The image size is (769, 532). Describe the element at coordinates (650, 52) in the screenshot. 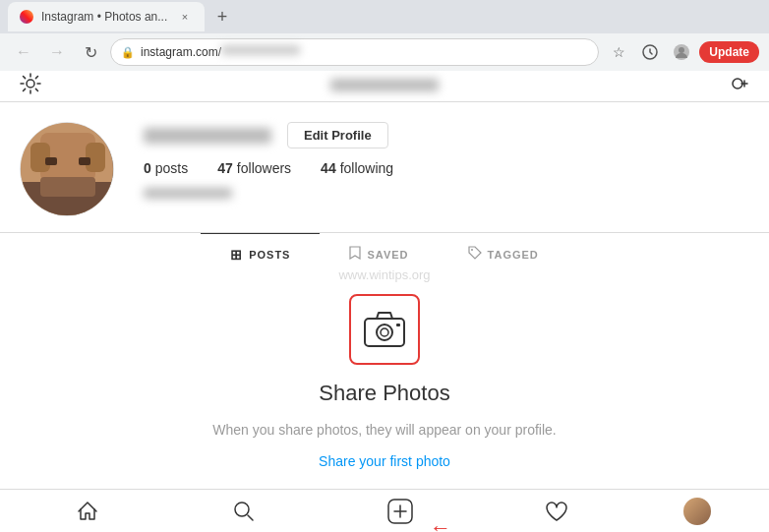

I see `extensions-icon` at that location.